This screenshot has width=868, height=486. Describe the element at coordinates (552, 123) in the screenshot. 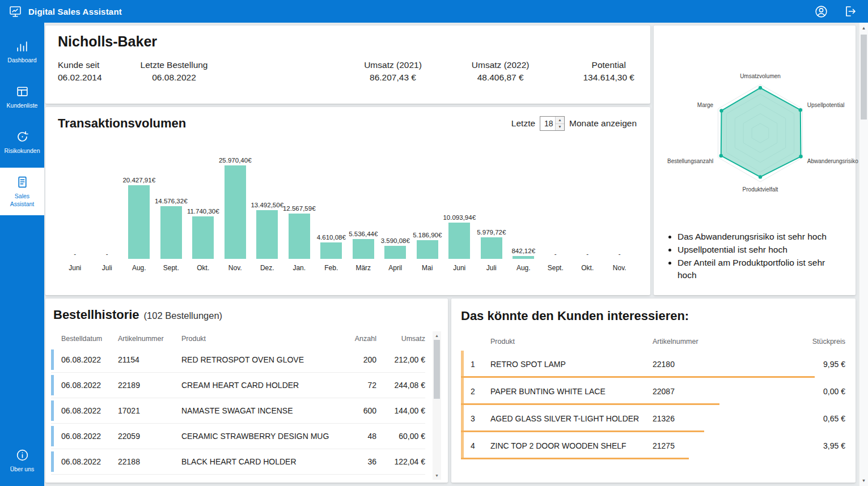

I see `months-input: 18 ▲▼` at that location.